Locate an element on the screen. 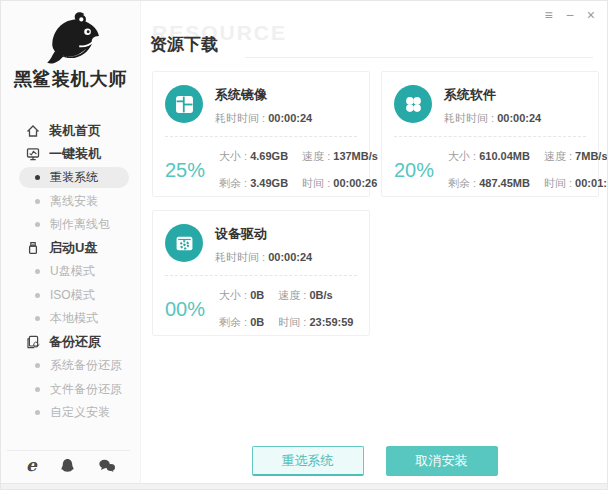 The image size is (608, 490). sidebar-item-label: 装机首页 is located at coordinates (75, 131).